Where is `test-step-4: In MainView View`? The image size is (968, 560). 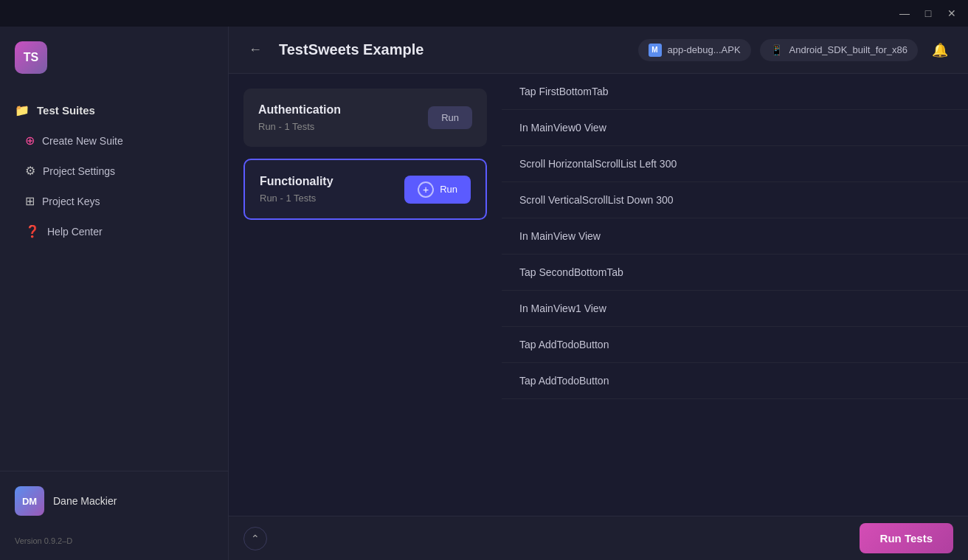 test-step-4: In MainView View is located at coordinates (735, 236).